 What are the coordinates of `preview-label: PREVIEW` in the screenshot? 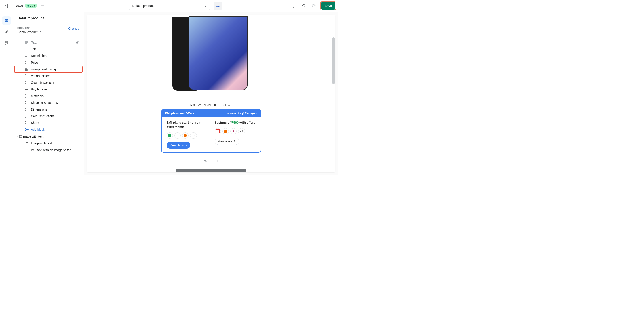 It's located at (30, 28).